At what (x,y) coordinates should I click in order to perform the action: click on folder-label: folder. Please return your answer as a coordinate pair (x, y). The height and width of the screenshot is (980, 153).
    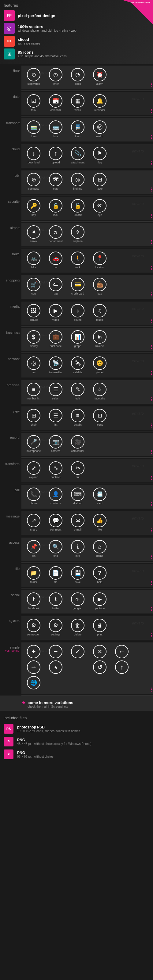
    Looking at the image, I should click on (34, 582).